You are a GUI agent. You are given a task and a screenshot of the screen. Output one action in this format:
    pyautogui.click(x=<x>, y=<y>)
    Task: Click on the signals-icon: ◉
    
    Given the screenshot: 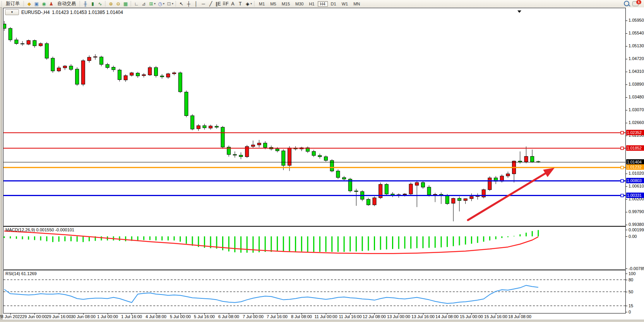 What is the action you would take?
    pyautogui.click(x=44, y=4)
    